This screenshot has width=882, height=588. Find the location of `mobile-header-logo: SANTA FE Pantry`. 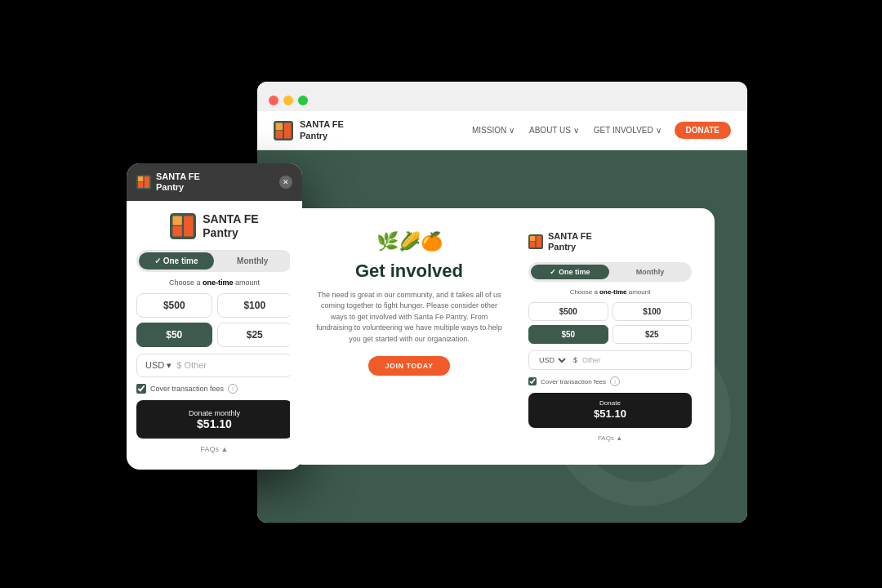

mobile-header-logo: SANTA FE Pantry is located at coordinates (168, 182).